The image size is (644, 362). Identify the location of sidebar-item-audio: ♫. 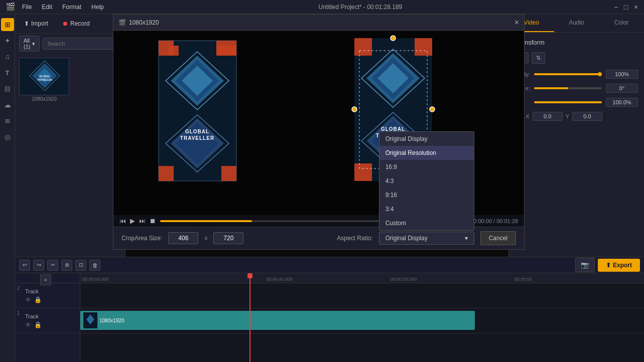
(8, 57).